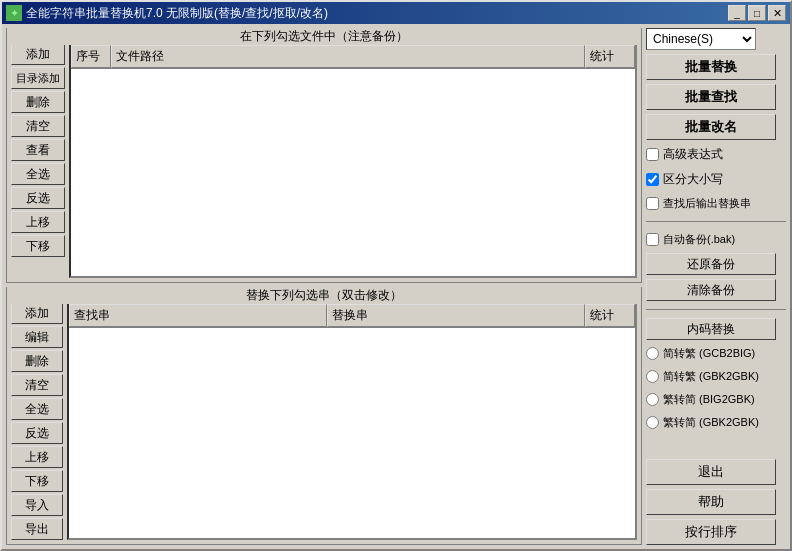 The height and width of the screenshot is (551, 792). What do you see at coordinates (711, 264) in the screenshot?
I see `restore-backup-button: 还原备份` at bounding box center [711, 264].